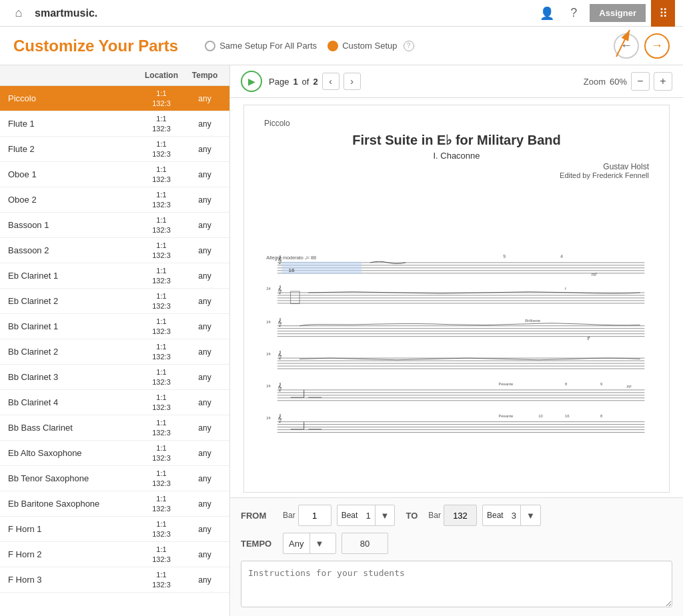  I want to click on title-block: First Suite in E♭ for Military Band I. C…, so click(456, 156).